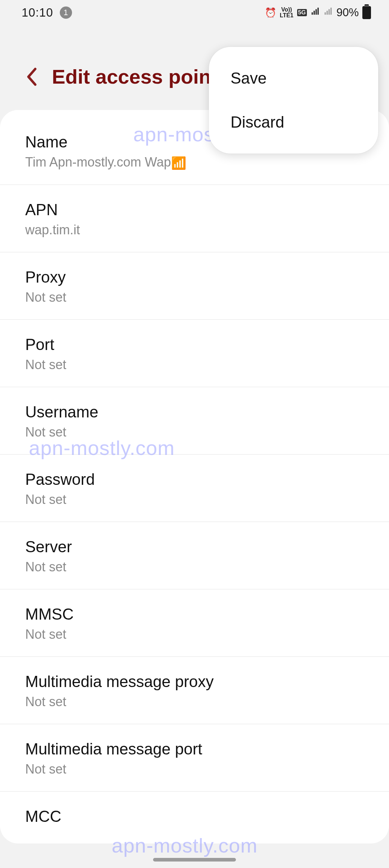  I want to click on status-bar: 10:10 1 ⏰ Vo)) LTE1 5G 90%, so click(194, 13).